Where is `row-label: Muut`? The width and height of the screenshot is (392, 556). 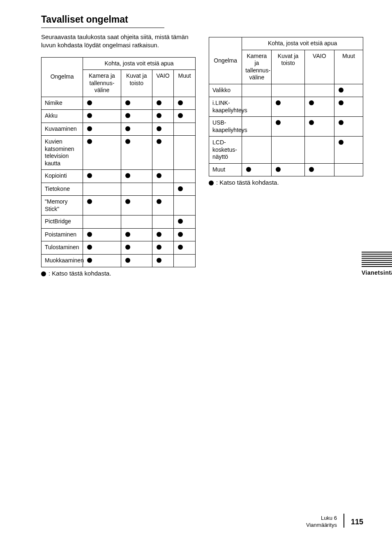
row-label: Muut is located at coordinates (226, 170).